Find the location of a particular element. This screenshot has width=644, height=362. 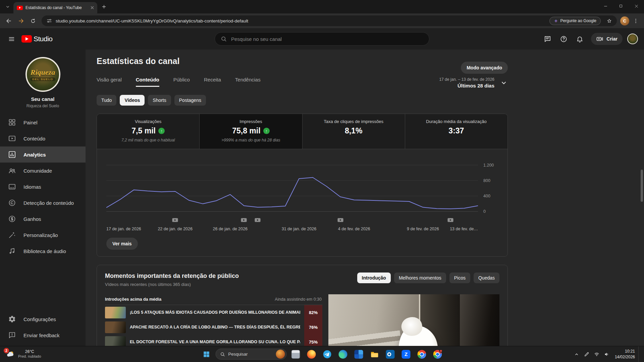

date-range-picker: 17 de jan. – 13 de fev. de 2026 Últimos … is located at coordinates (474, 83).